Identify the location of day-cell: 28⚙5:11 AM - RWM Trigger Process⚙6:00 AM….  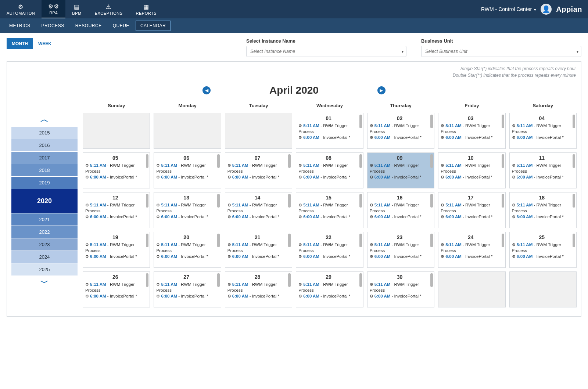
(259, 289).